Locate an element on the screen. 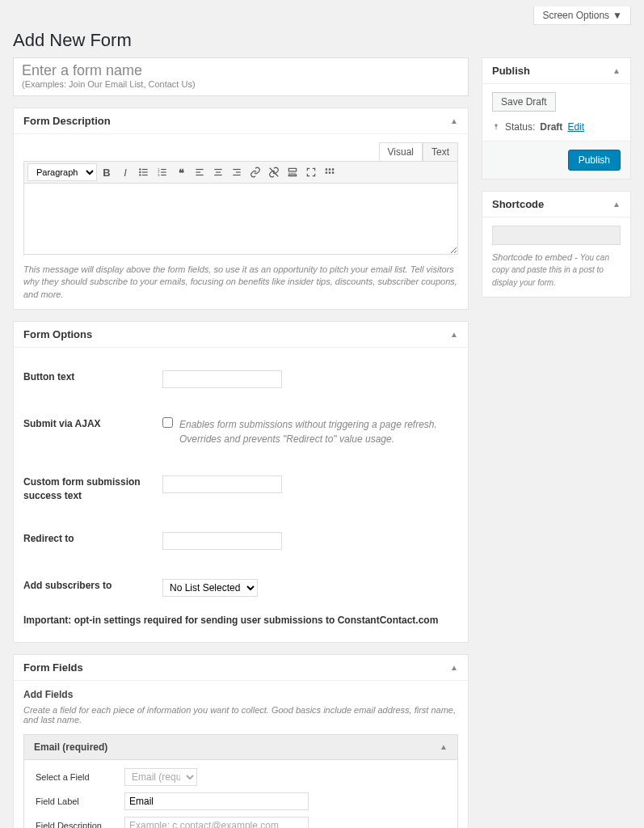 Image resolution: width=644 pixels, height=828 pixels. field-card: Email (required) ▲ Select a Field Email … is located at coordinates (241, 781).